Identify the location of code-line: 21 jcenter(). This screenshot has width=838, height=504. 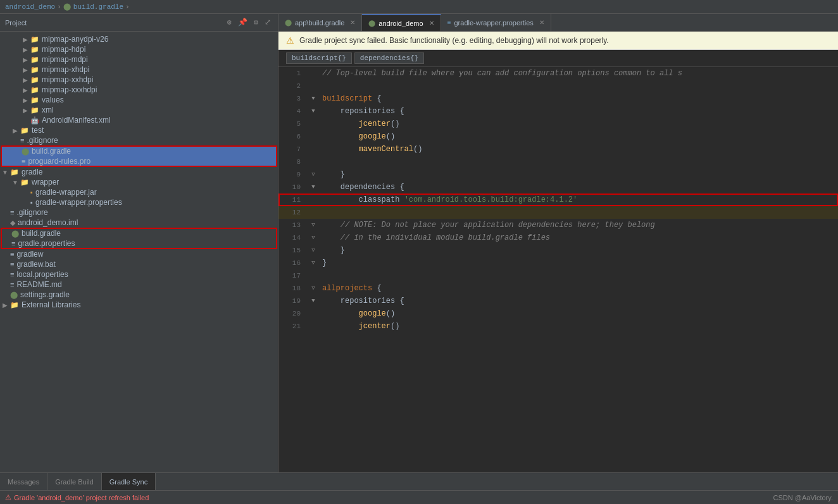
(558, 326).